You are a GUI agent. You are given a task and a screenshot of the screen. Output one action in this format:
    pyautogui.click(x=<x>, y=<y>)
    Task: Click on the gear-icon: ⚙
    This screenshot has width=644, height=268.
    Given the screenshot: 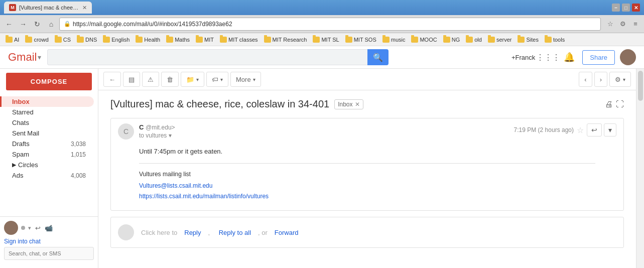 What is the action you would take?
    pyautogui.click(x=618, y=79)
    